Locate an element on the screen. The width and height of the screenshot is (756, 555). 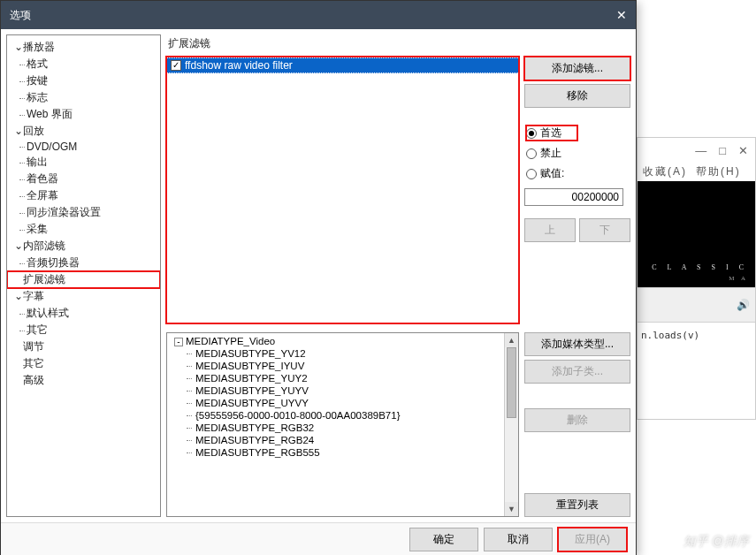
media-item: MEDIASUBTYPE_UYVY is located at coordinates (343, 403).